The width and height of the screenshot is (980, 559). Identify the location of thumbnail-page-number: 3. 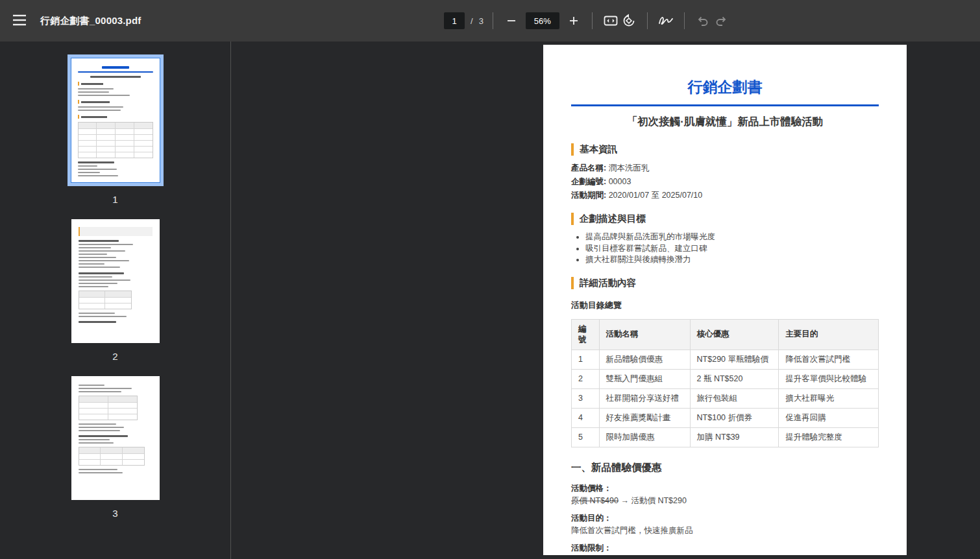
(115, 514).